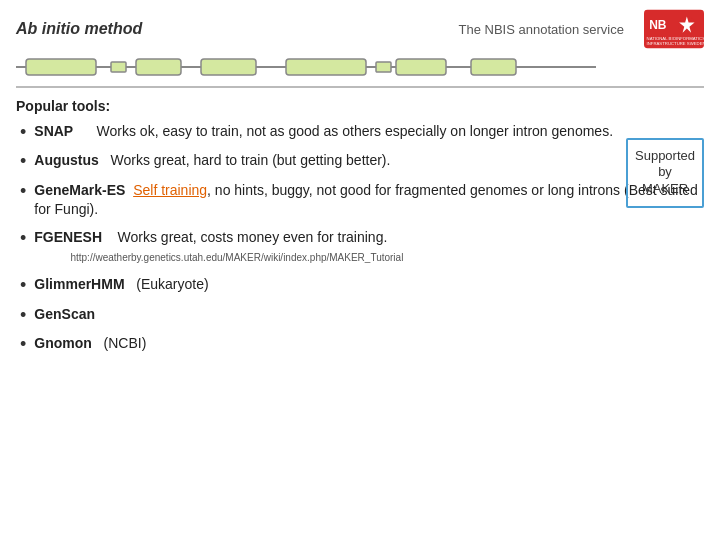  I want to click on tool-fgenesh: FGENESH Works great, costs money even fo…, so click(369, 248).